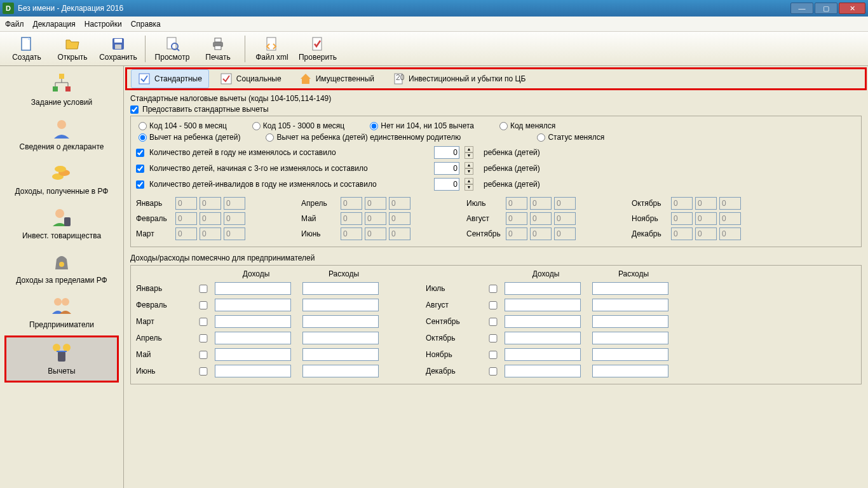 The width and height of the screenshot is (868, 488). Describe the element at coordinates (422, 126) in the screenshot. I see `radio-no-code: Нет ни 104, ни 105 вычета` at that location.